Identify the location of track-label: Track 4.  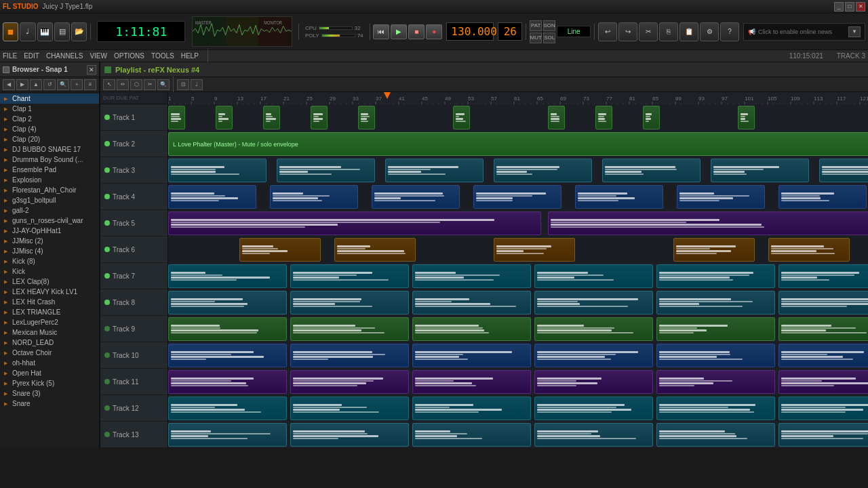
(134, 197).